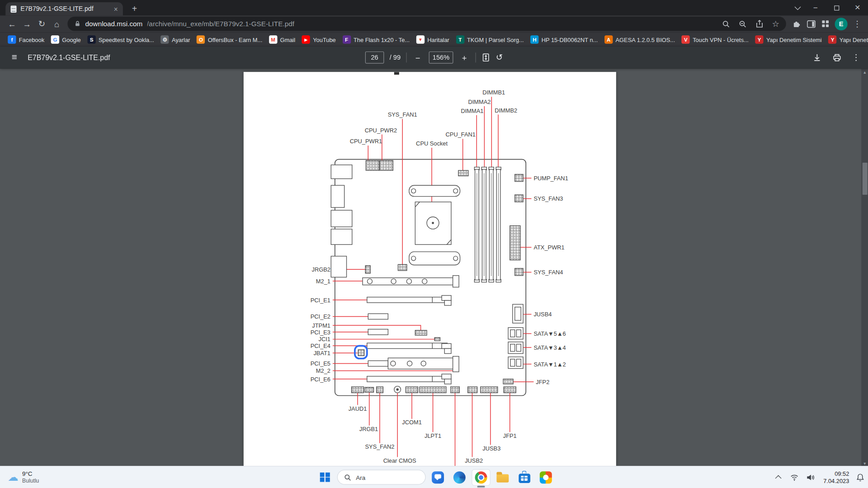 The height and width of the screenshot is (488, 868). Describe the element at coordinates (817, 57) in the screenshot. I see `download-icon` at that location.